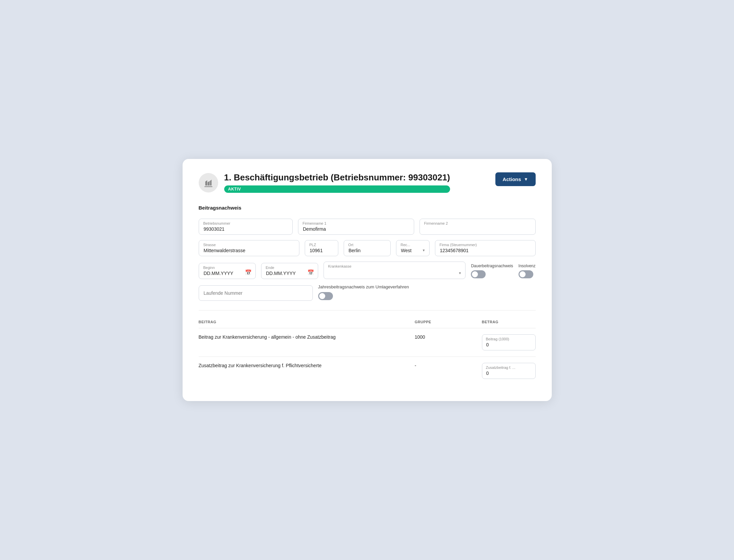 This screenshot has width=734, height=560. What do you see at coordinates (246, 227) in the screenshot?
I see `betriebsnummer-input` at bounding box center [246, 227].